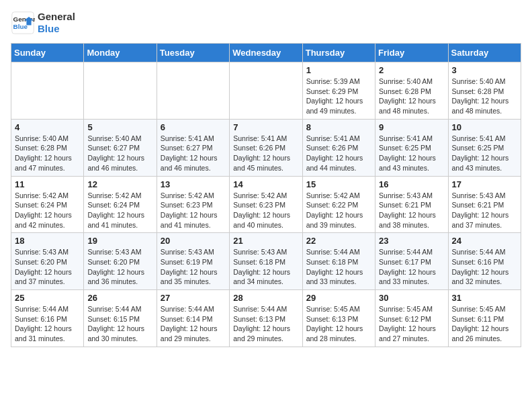  I want to click on week-row-5: 25Sunrise: 5:44 AM Sunset: 6:16 PM Dayli…, so click(266, 318).